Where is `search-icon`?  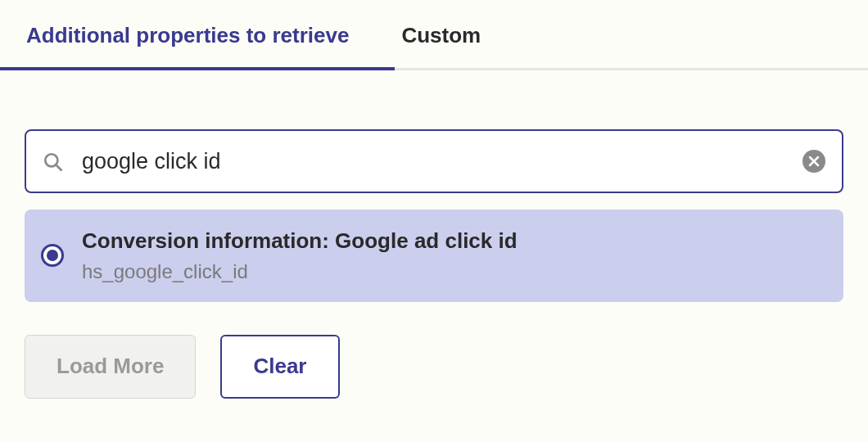
search-icon is located at coordinates (52, 161).